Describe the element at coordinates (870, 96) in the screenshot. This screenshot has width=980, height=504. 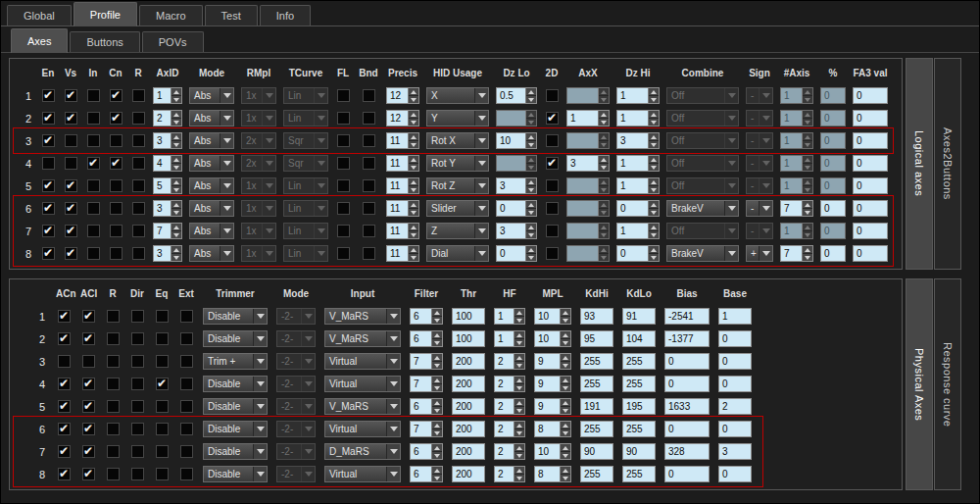
I see `fa3-val-field: 0` at that location.